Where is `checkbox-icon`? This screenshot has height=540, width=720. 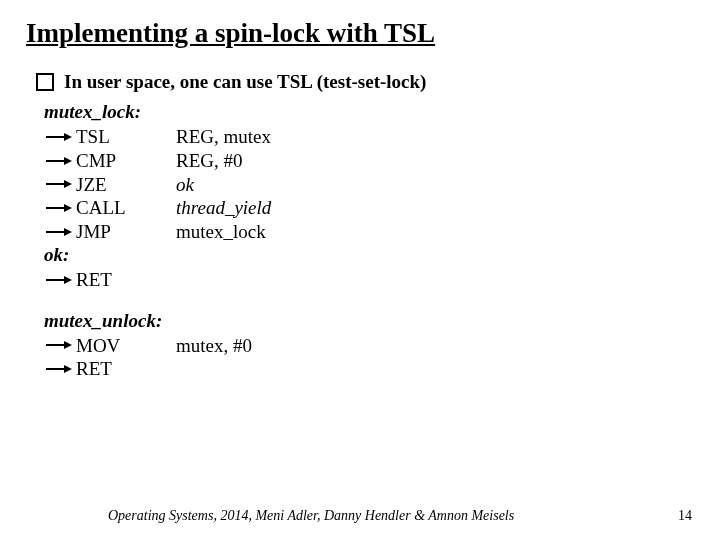 checkbox-icon is located at coordinates (45, 82).